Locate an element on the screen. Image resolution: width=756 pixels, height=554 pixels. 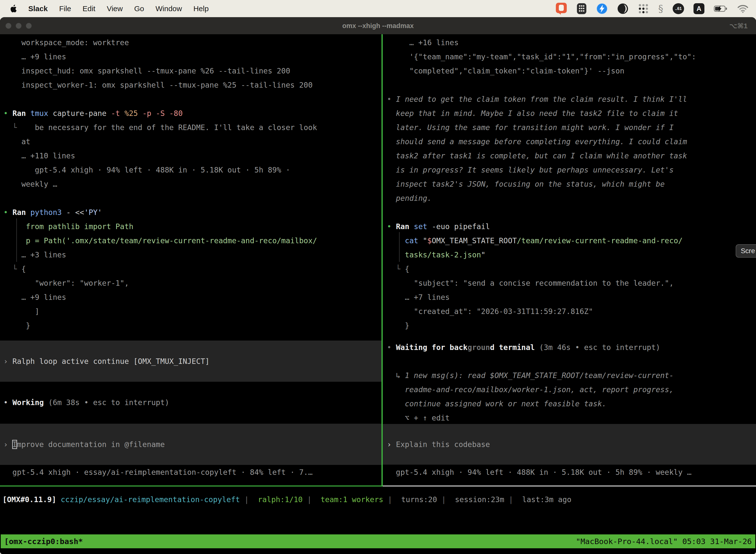
terminal-line: ] is located at coordinates (160, 311).